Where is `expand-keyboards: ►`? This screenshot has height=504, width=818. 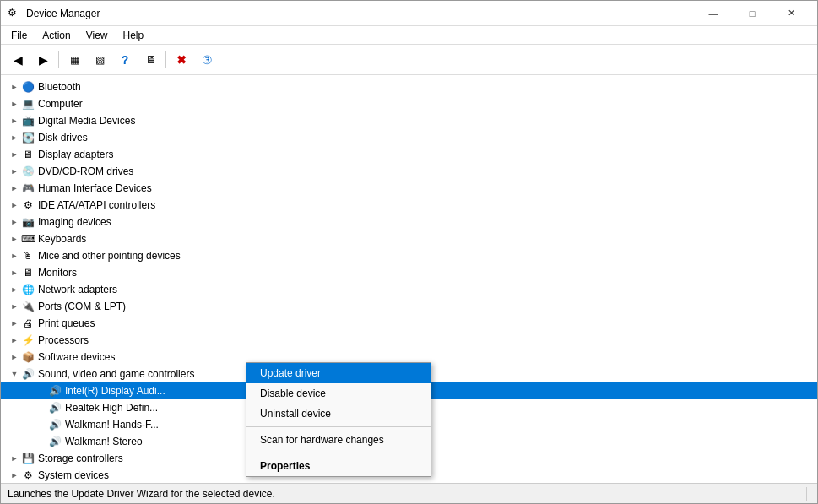
expand-keyboards: ► is located at coordinates (14, 239).